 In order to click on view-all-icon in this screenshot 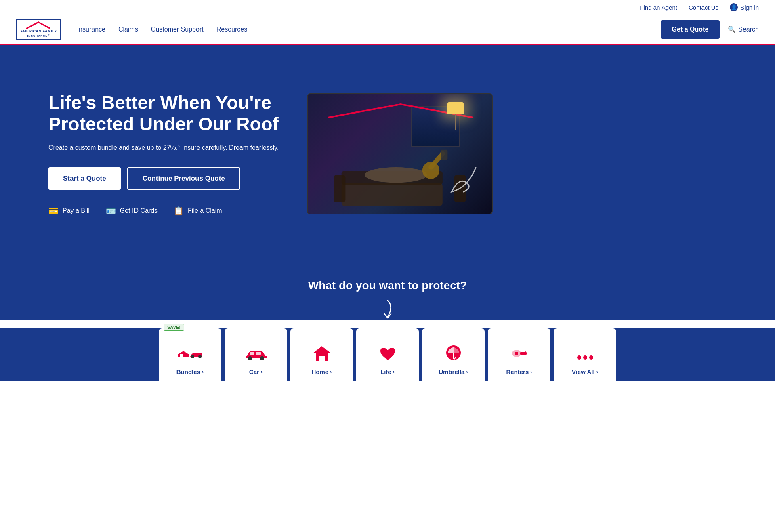, I will do `click(585, 357)`.